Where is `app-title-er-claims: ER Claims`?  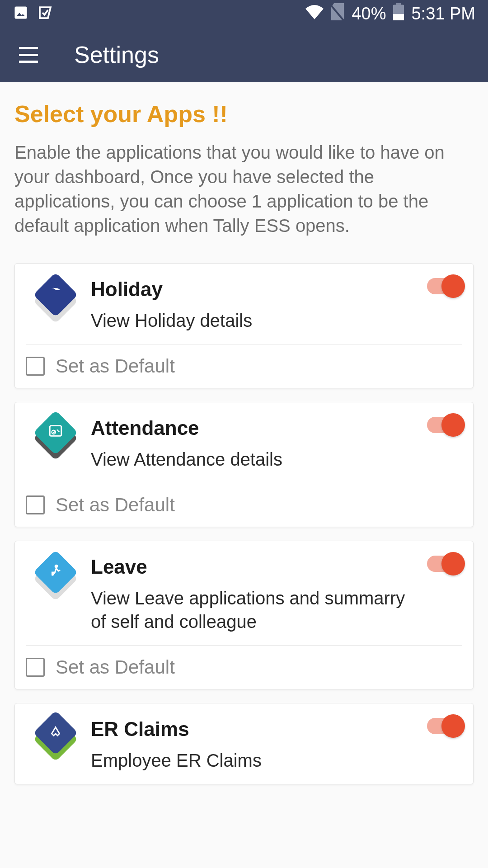
app-title-er-claims: ER Claims is located at coordinates (253, 729).